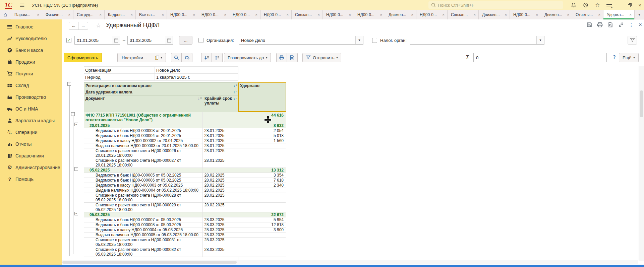  What do you see at coordinates (76, 125) in the screenshot?
I see `collapse-group1-box: −` at bounding box center [76, 125].